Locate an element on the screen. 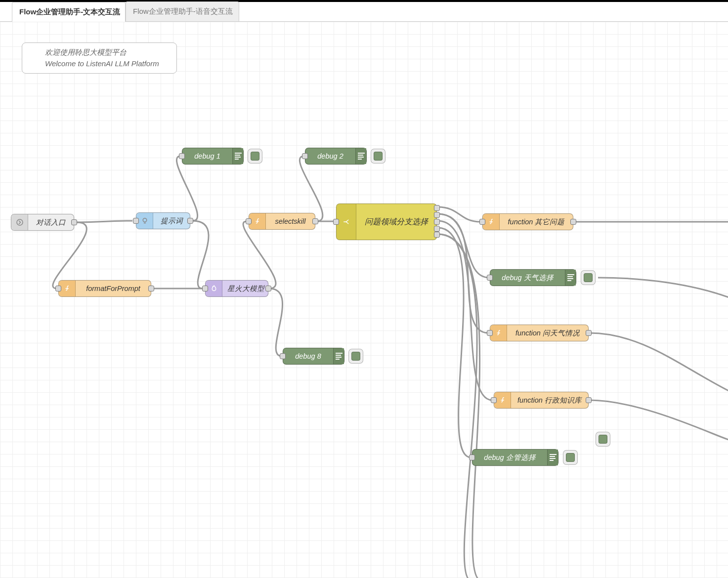  node-label: selectskill is located at coordinates (291, 221).